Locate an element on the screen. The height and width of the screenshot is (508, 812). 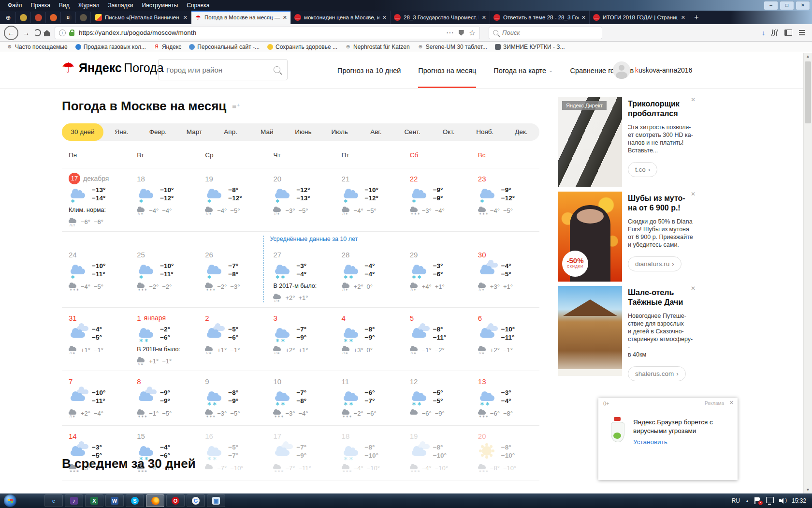
taskbar-app-photo-viewer: ▣ is located at coordinates (216, 501).